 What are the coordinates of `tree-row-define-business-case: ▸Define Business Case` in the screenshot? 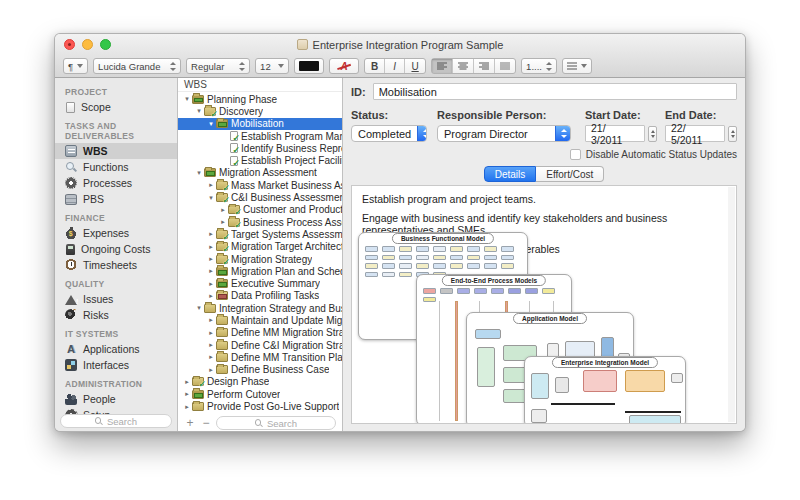 It's located at (260, 370).